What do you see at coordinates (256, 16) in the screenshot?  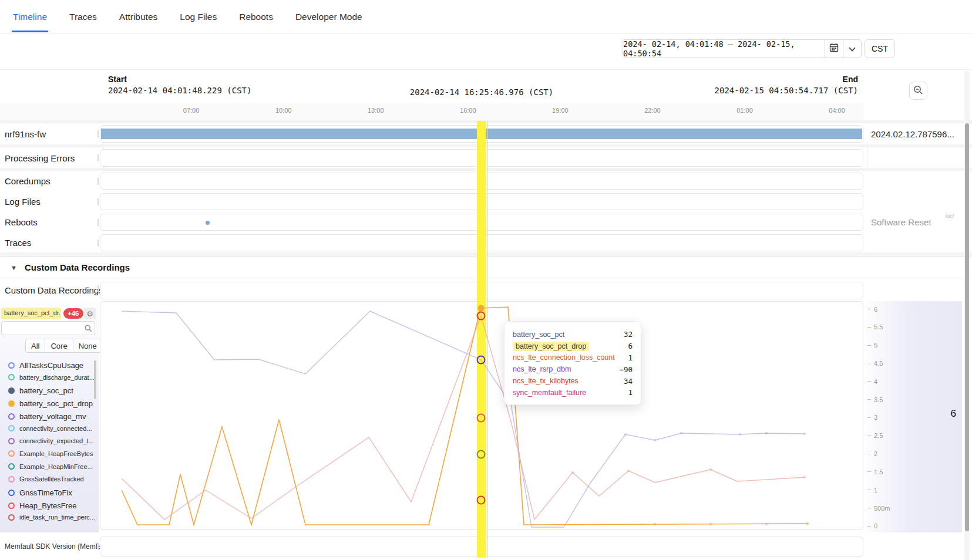 I see `tab-reboots: Reboots` at bounding box center [256, 16].